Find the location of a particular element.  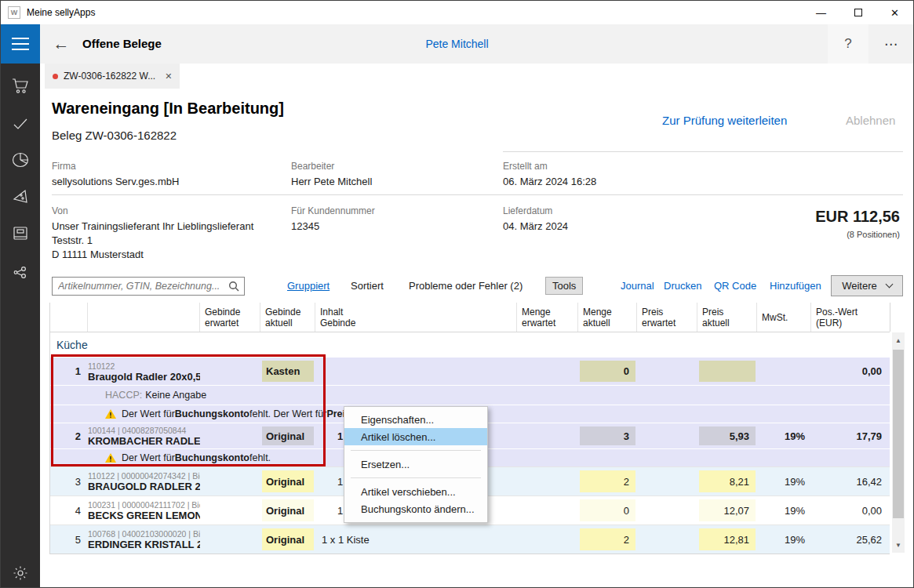

sidebar is located at coordinates (20, 326).